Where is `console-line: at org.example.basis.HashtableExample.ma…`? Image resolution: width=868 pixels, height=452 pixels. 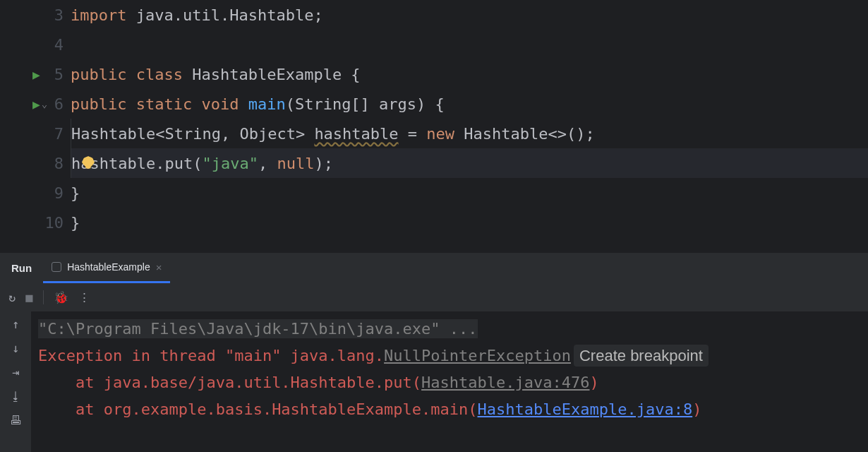
console-line: at org.example.basis.HashtableExample.ma… is located at coordinates (450, 410).